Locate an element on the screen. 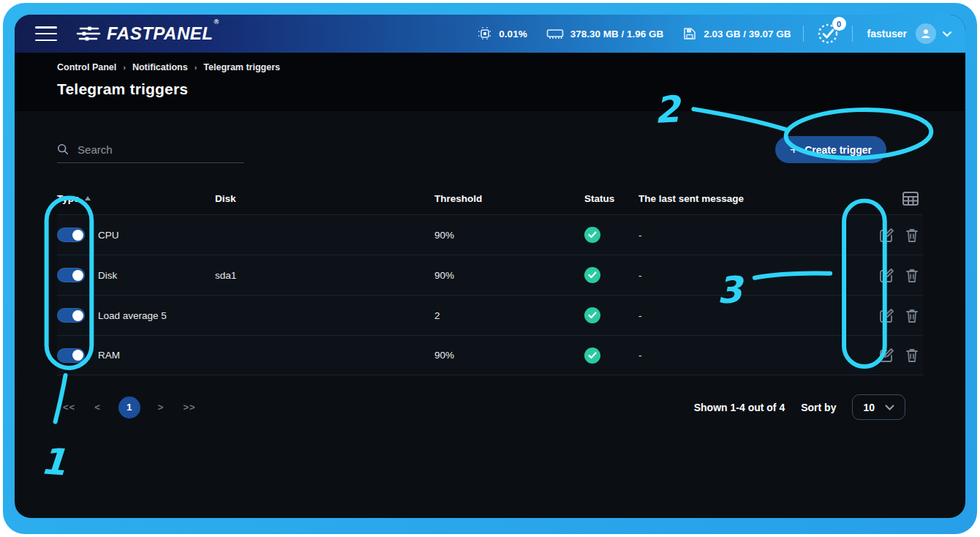 This screenshot has width=980, height=537. table-row: Load average 5 2 - is located at coordinates (490, 315).